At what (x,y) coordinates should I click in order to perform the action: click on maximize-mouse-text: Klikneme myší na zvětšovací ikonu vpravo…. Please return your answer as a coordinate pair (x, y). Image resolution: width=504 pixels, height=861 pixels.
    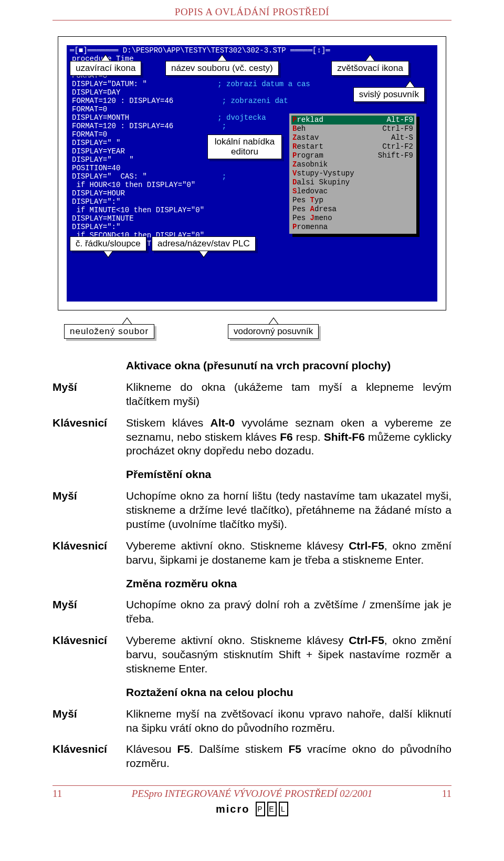
    Looking at the image, I should click on (289, 721).